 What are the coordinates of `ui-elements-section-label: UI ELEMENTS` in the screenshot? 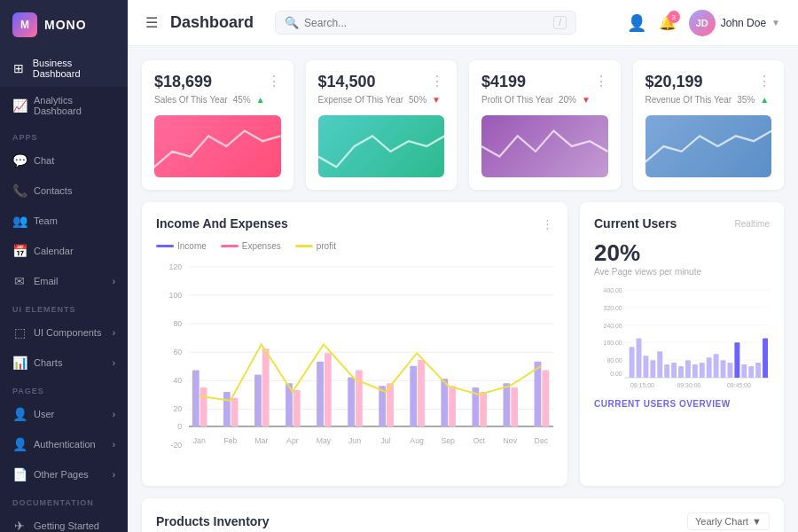 It's located at (64, 307).